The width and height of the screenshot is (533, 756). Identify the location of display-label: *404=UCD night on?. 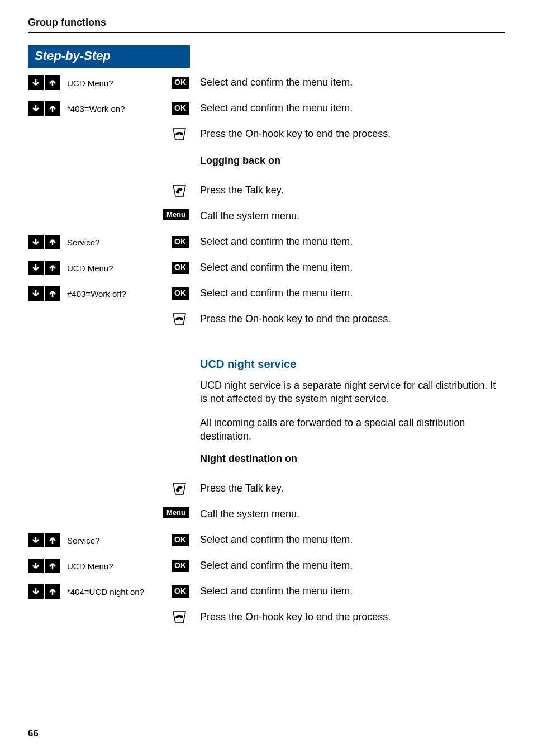
(106, 592).